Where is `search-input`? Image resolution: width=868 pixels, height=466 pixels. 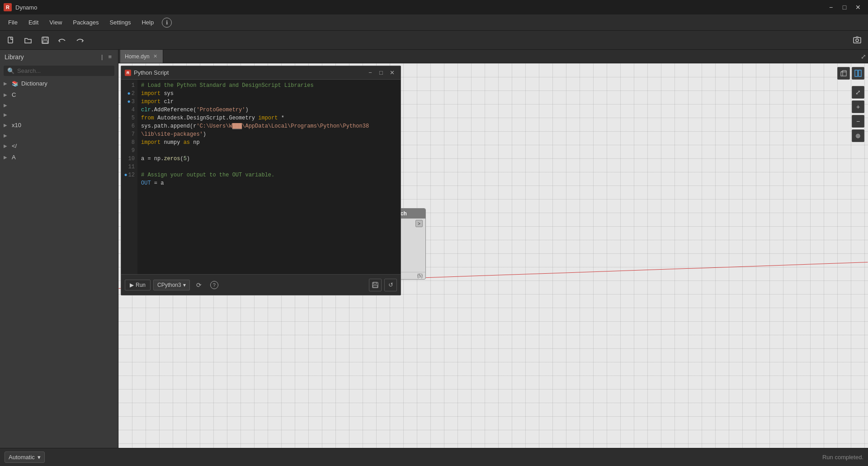
search-input is located at coordinates (64, 71).